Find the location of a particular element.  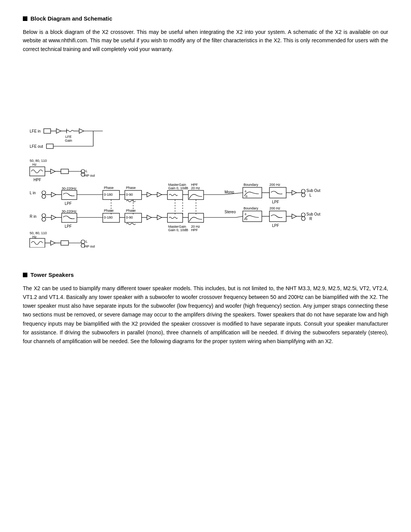

lfe-gain-label: LFE is located at coordinates (68, 137).